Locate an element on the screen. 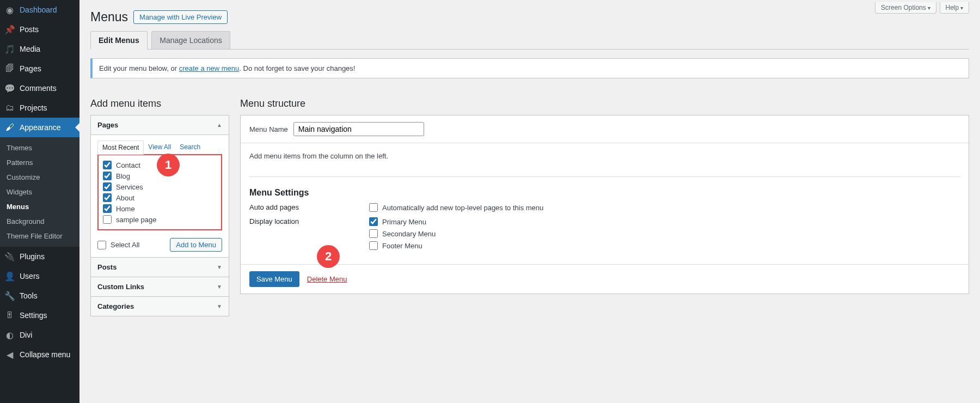 The image size is (980, 403). sidebar-item-label: Appearance is located at coordinates (40, 127).